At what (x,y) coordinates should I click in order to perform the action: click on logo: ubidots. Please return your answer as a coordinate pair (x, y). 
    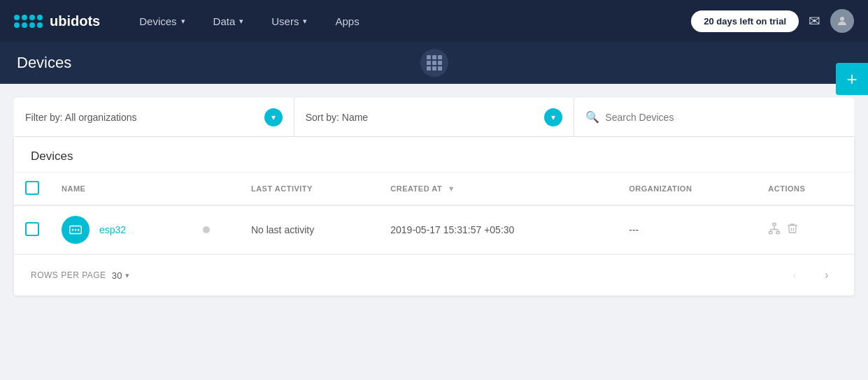
    Looking at the image, I should click on (57, 21).